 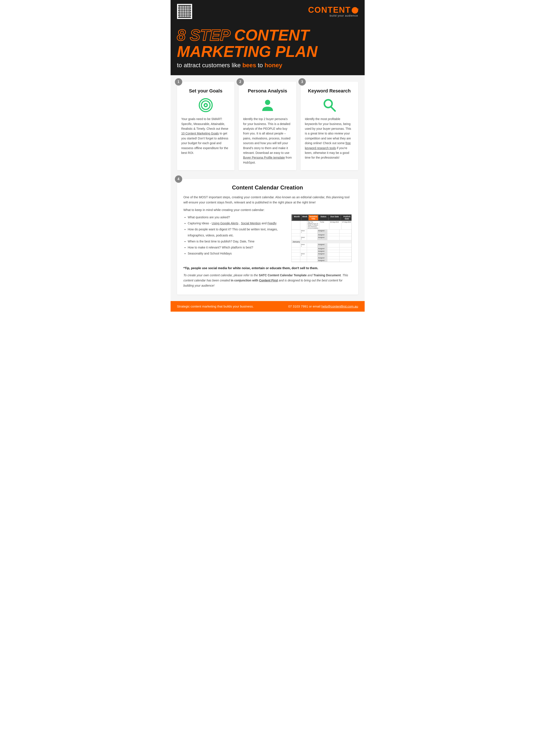 I want to click on cal-cell: Week 2, so click(x=304, y=238).